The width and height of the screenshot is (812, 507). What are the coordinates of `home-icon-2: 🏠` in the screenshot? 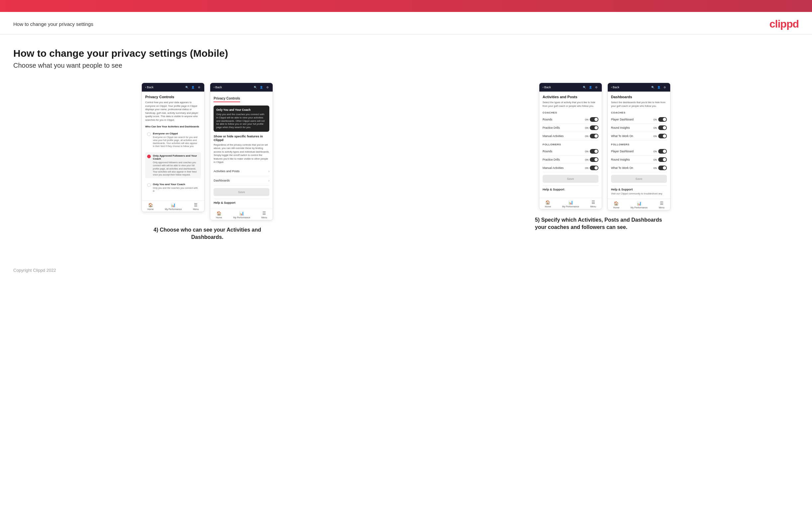 It's located at (219, 213).